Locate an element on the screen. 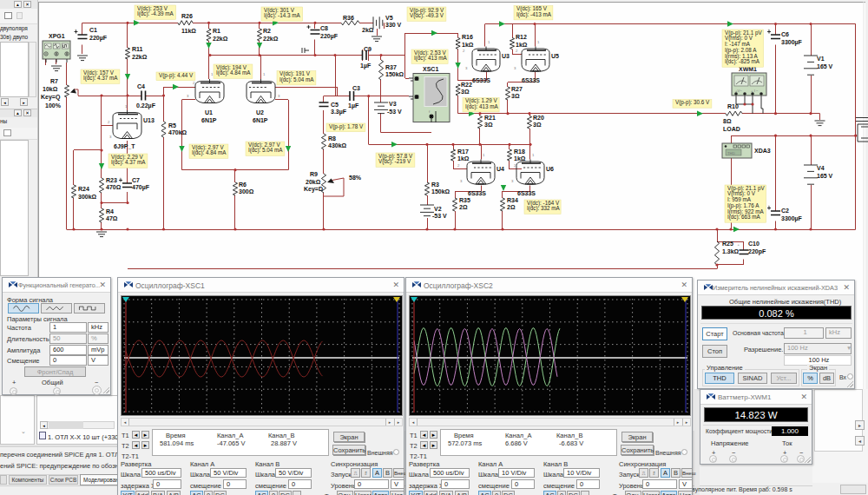 This screenshot has height=495, width=868. svg-text: R21 is located at coordinates (490, 118).